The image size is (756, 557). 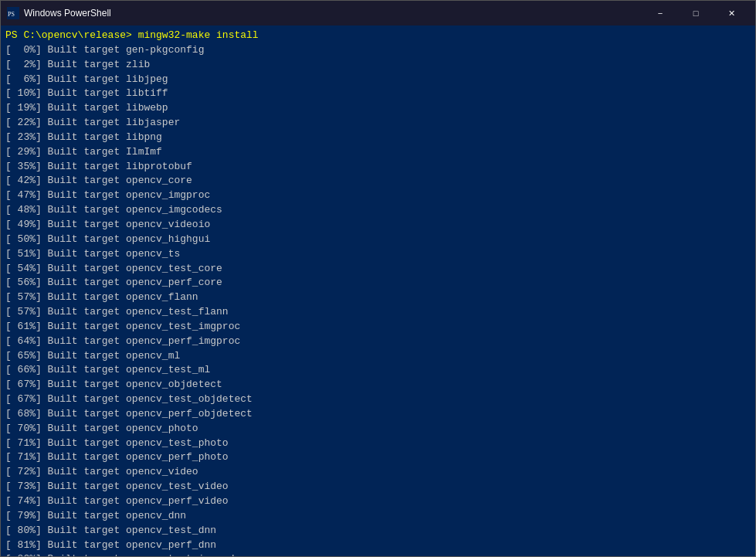 I want to click on output-line: [ 72%] Built target opencv_video, so click(x=378, y=473).